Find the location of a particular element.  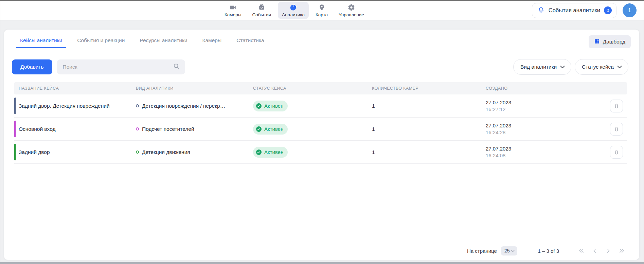

case-name: Задний двор. Детекция повреждений is located at coordinates (77, 106).